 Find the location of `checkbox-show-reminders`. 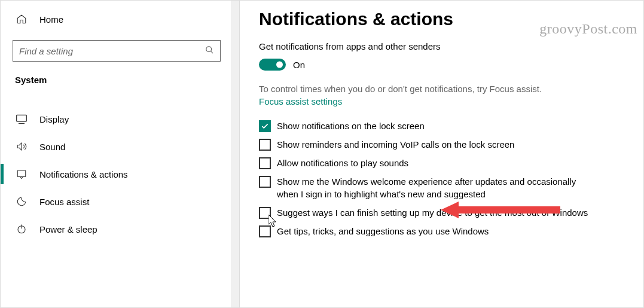

checkbox-show-reminders is located at coordinates (265, 145).